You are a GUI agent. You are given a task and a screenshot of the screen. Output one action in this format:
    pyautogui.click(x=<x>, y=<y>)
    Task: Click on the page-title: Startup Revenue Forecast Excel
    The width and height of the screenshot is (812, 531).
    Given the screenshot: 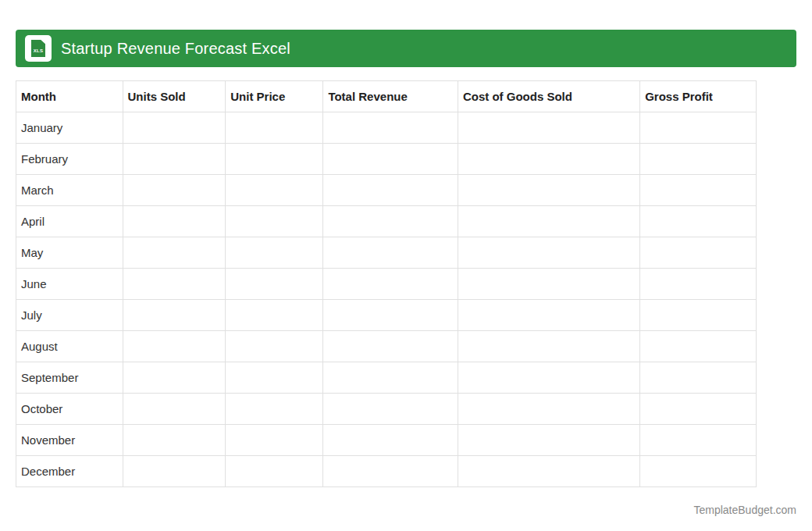 What is the action you would take?
    pyautogui.click(x=176, y=48)
    